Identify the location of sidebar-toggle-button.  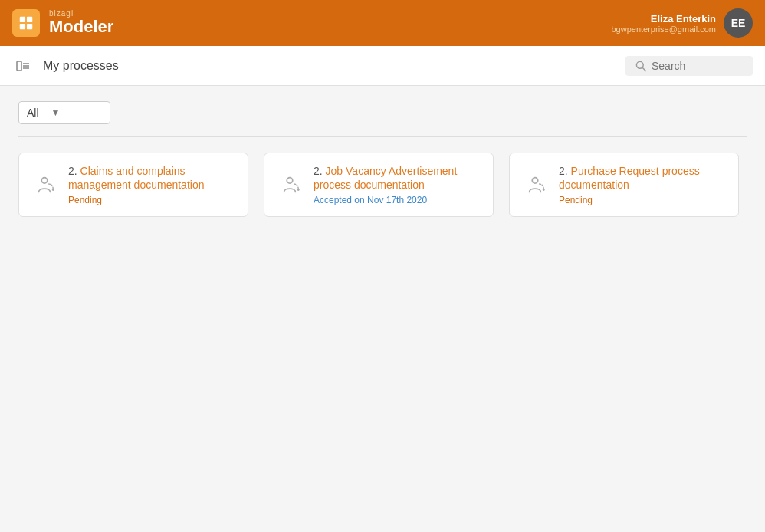
(23, 66).